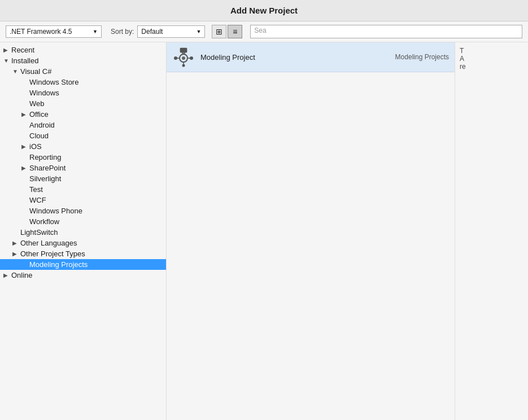 Image resolution: width=528 pixels, height=420 pixels. What do you see at coordinates (98, 264) in the screenshot?
I see `sidebar-label-modeling-projects: Modeling Projects` at bounding box center [98, 264].